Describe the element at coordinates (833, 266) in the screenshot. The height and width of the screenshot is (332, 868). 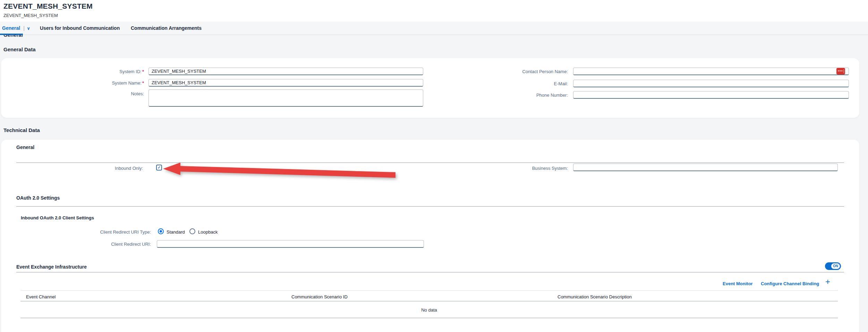
I see `event-exchange-toggle: ON` at that location.